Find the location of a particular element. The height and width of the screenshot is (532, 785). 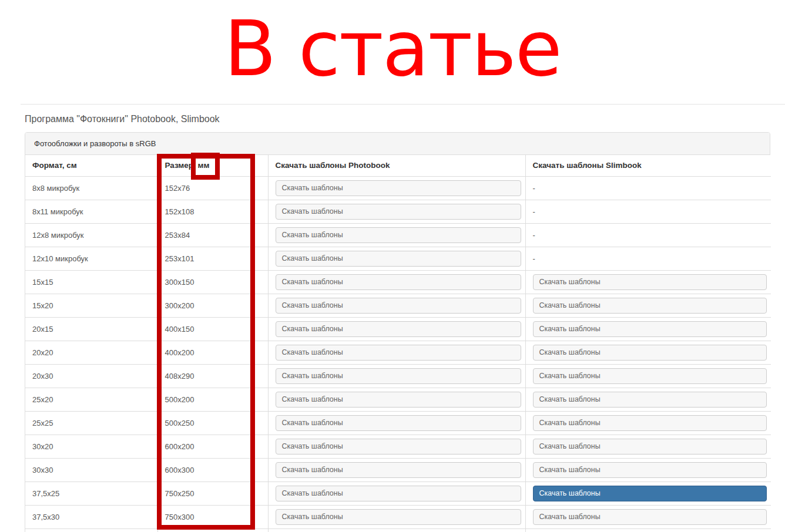

size-mm-cell: 408x290 is located at coordinates (213, 376).